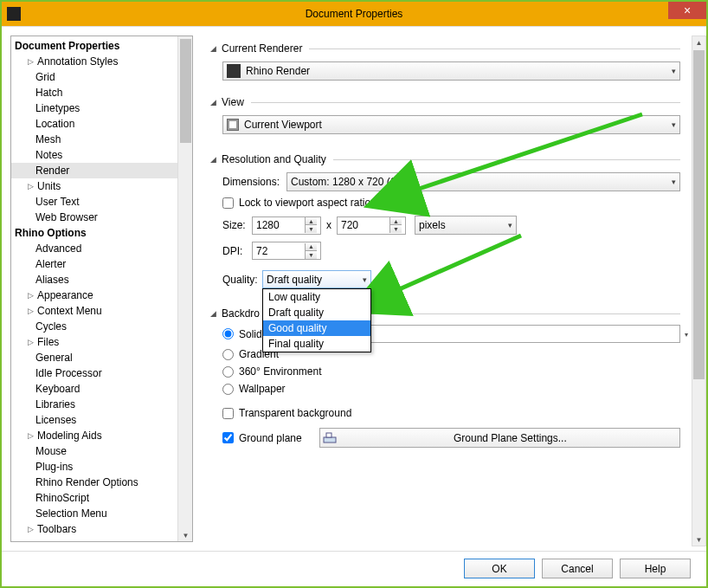 The image size is (708, 588). What do you see at coordinates (51, 326) in the screenshot?
I see `tree-item-label: Cycles` at bounding box center [51, 326].